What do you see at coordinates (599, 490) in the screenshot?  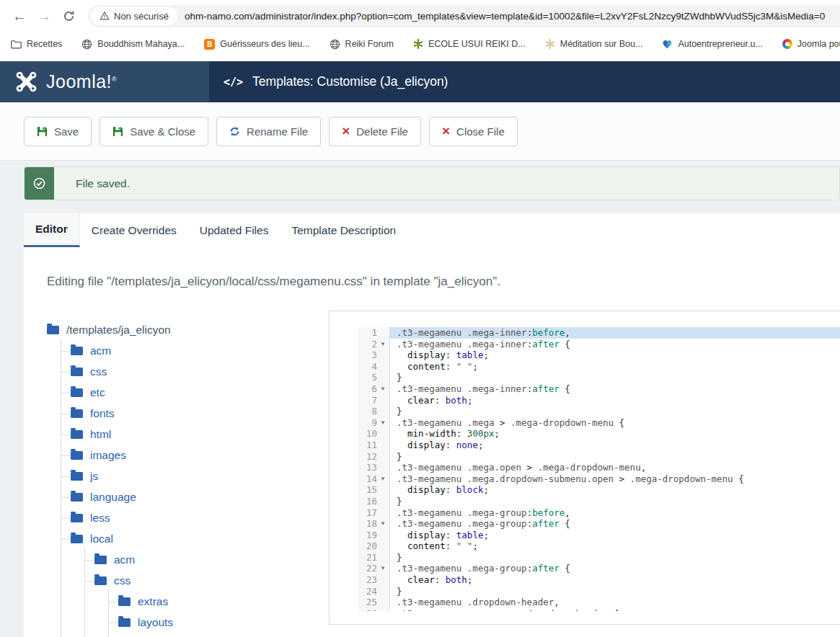 I see `code-line: 15 display: block;` at bounding box center [599, 490].